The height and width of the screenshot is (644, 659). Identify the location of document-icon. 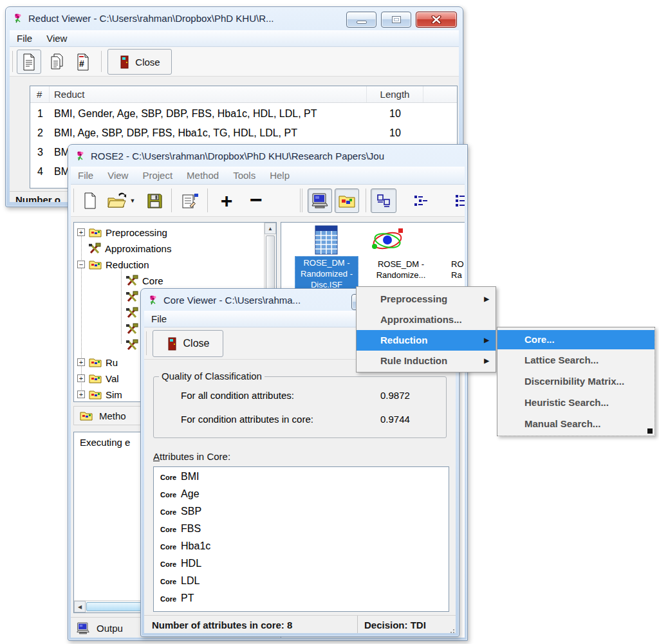
(29, 62).